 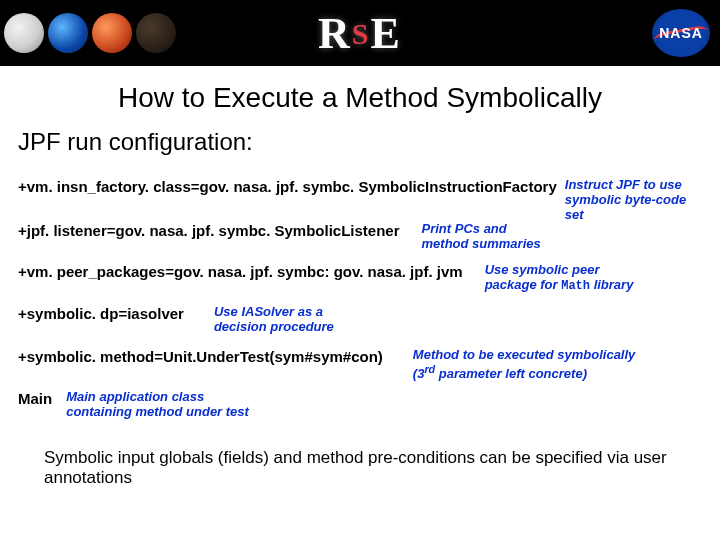 What do you see at coordinates (274, 320) in the screenshot?
I see `config-note: Use IASolver as a decision procedure` at bounding box center [274, 320].